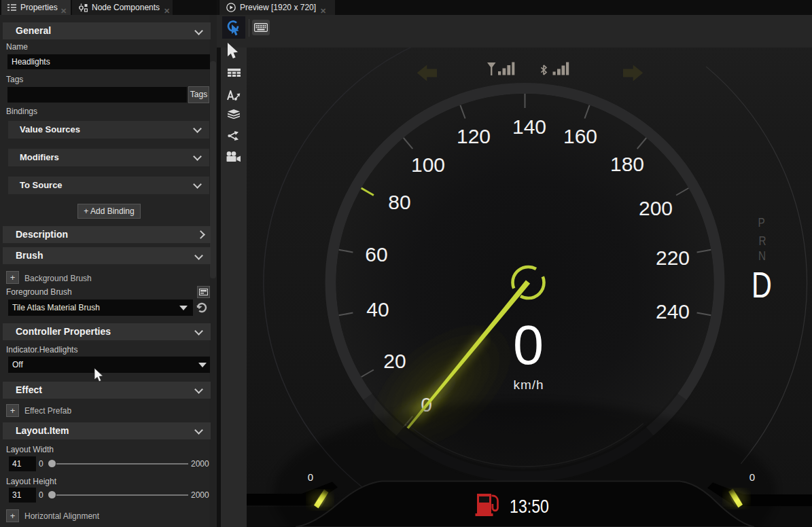 This screenshot has height=527, width=812. Describe the element at coordinates (378, 310) in the screenshot. I see `svg-text: 40` at that location.